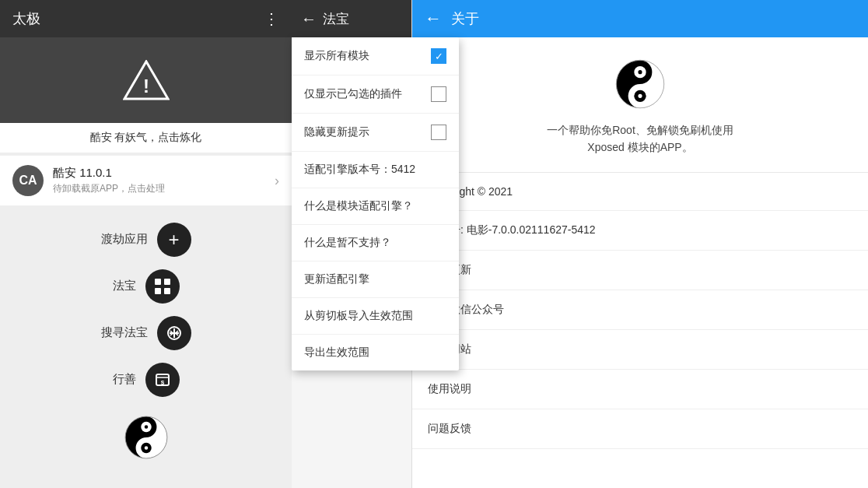 The width and height of the screenshot is (868, 488). I want to click on show-selected-label: 仅显示已勾选的插件, so click(353, 94).